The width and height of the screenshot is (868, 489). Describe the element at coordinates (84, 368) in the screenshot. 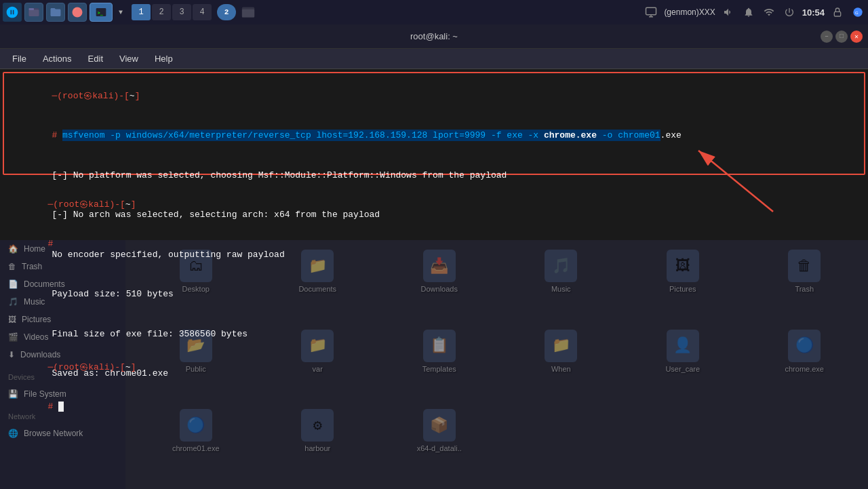

I see `prompt-user-3: root㉿kali` at that location.